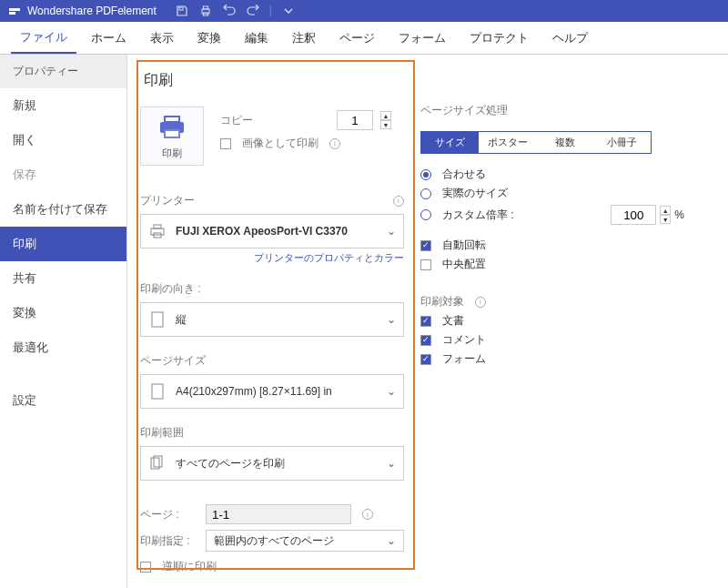  Describe the element at coordinates (430, 80) in the screenshot. I see `panel-title: 印刷` at that location.